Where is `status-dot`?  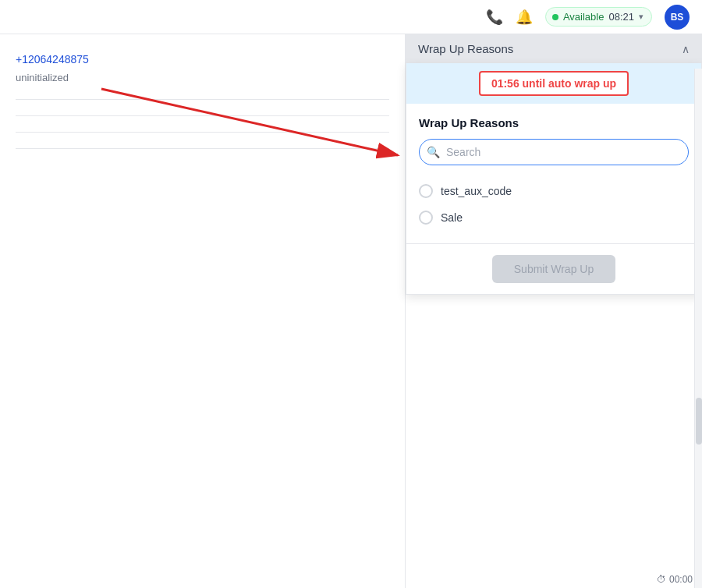
status-dot is located at coordinates (555, 17).